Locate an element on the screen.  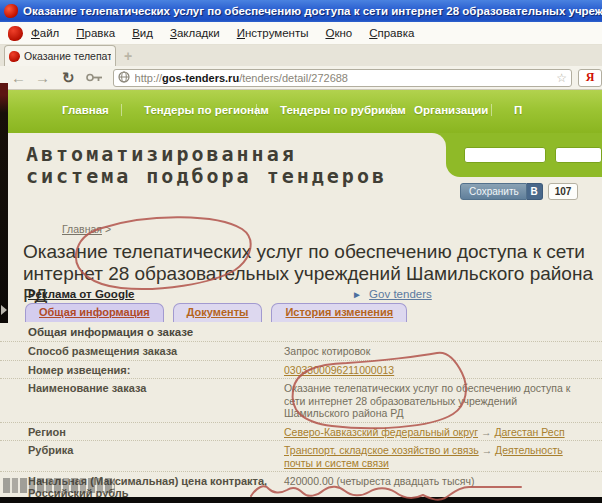
url-domain: gos-tenders.ru is located at coordinates (200, 78).